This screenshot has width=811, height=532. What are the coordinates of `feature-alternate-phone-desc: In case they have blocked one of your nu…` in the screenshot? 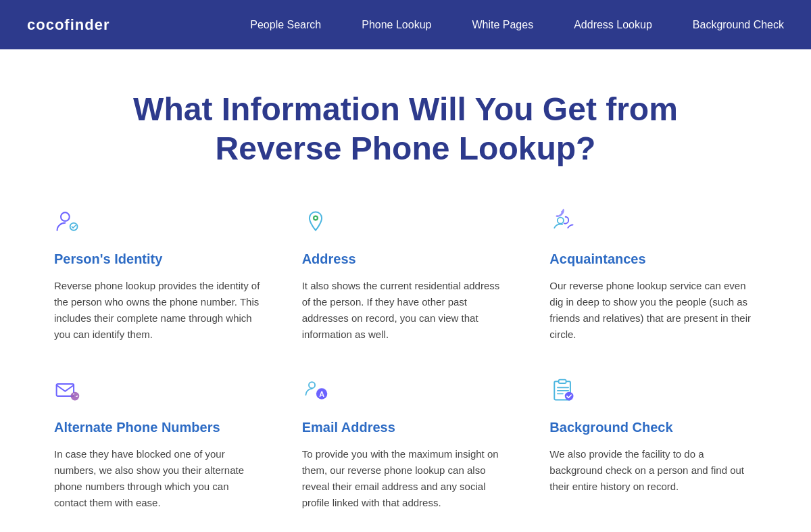 It's located at (158, 479).